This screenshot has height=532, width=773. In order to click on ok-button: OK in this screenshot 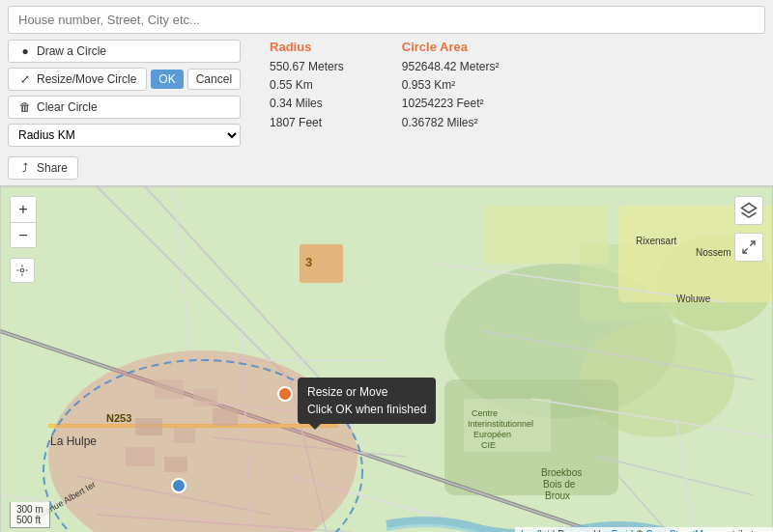, I will do `click(166, 79)`.